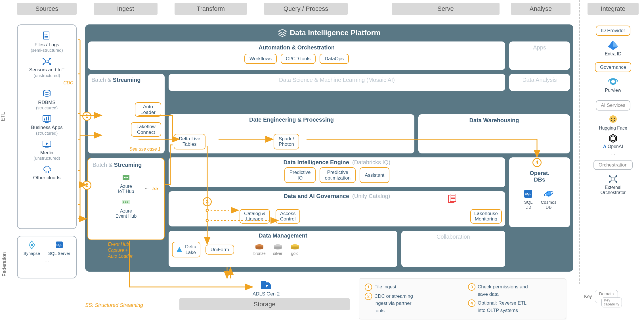 Image resolution: width=644 pixels, height=331 pixels. What do you see at coordinates (126, 209) in the screenshot?
I see `azure-event: Azure Event Hub` at bounding box center [126, 209].